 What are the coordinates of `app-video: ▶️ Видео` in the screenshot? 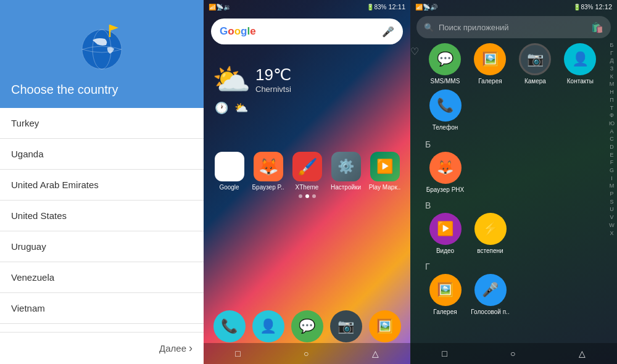 It's located at (445, 233).